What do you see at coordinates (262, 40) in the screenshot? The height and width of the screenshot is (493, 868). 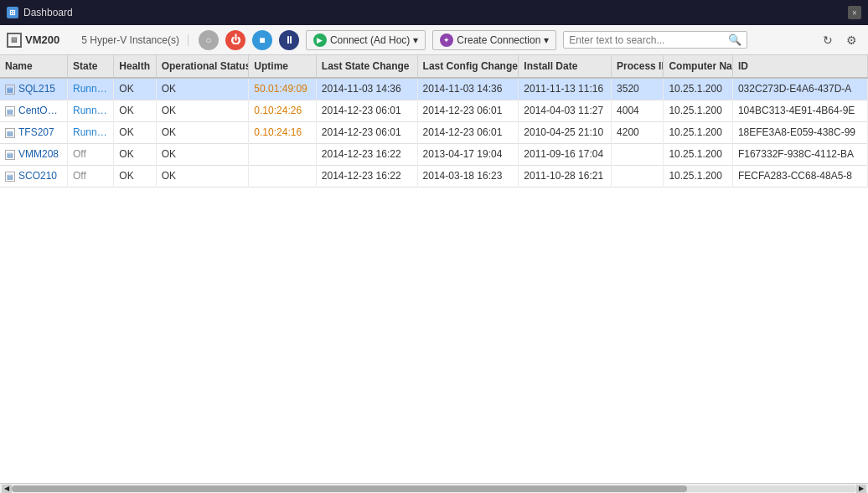 I see `save-button: ■` at bounding box center [262, 40].